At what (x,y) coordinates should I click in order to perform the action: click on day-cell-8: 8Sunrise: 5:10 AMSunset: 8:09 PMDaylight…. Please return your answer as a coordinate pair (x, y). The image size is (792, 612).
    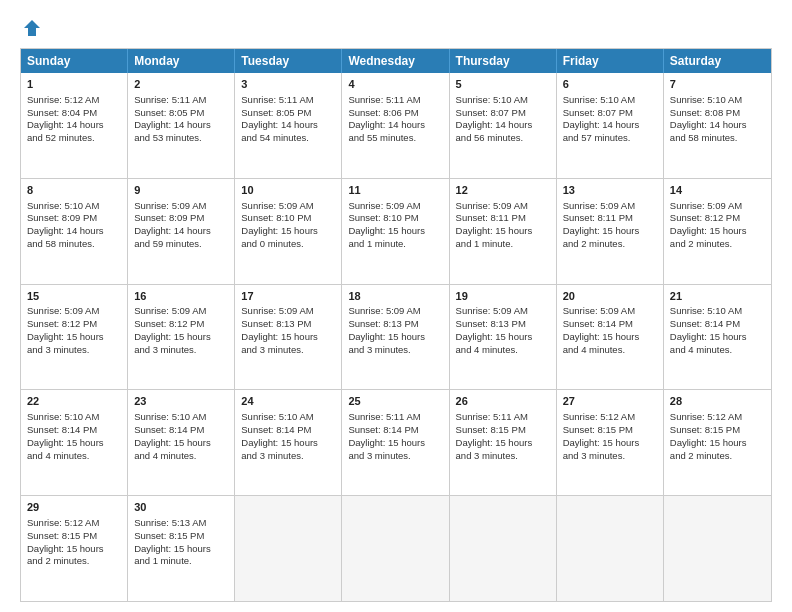
    Looking at the image, I should click on (74, 232).